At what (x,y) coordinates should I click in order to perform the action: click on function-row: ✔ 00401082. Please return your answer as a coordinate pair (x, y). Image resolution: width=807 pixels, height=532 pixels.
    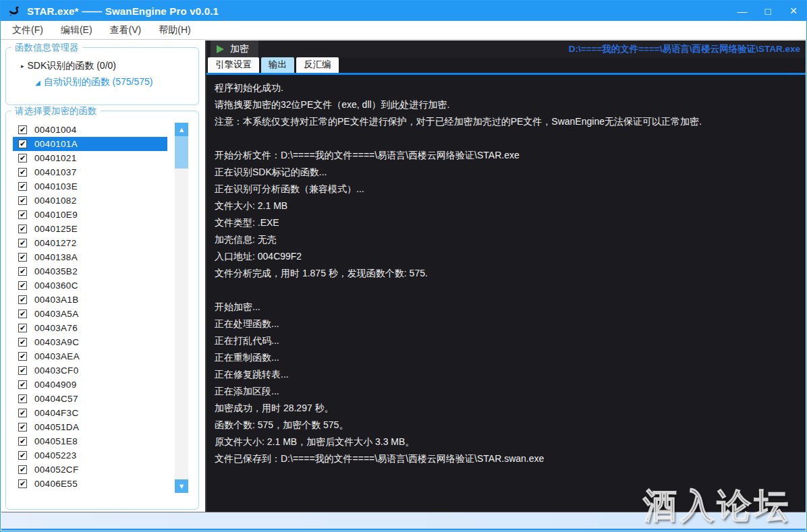
    Looking at the image, I should click on (90, 201).